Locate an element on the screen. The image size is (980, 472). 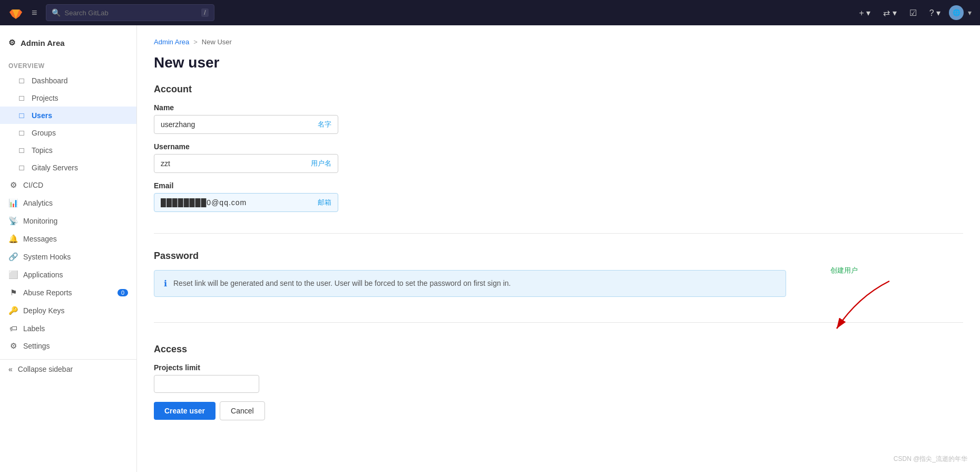
name-field-group: Name 名字 is located at coordinates (558, 119).